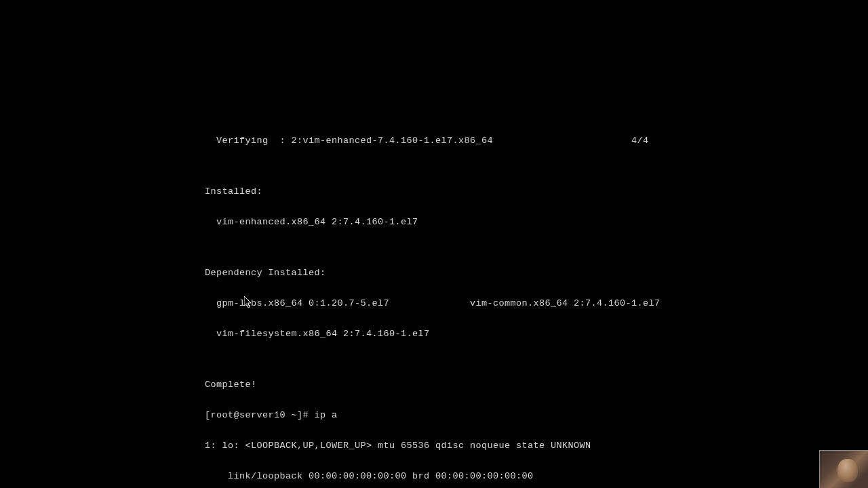 The width and height of the screenshot is (868, 488). What do you see at coordinates (435, 304) in the screenshot?
I see `line: gpm-libs.x86_64 0:1.20.7-5.el7 vim-commo…` at bounding box center [435, 304].